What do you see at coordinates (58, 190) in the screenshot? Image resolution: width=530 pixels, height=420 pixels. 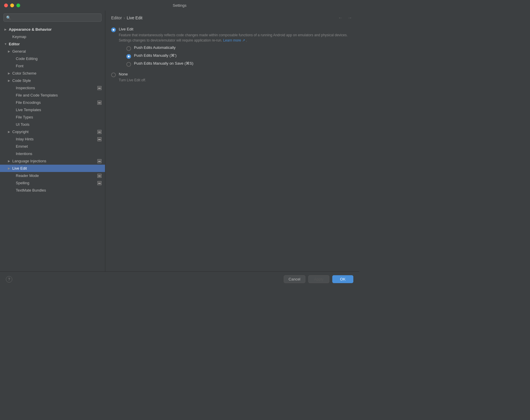 I see `sidebar-label-textmate-bundles: TextMate Bundles` at bounding box center [58, 190].